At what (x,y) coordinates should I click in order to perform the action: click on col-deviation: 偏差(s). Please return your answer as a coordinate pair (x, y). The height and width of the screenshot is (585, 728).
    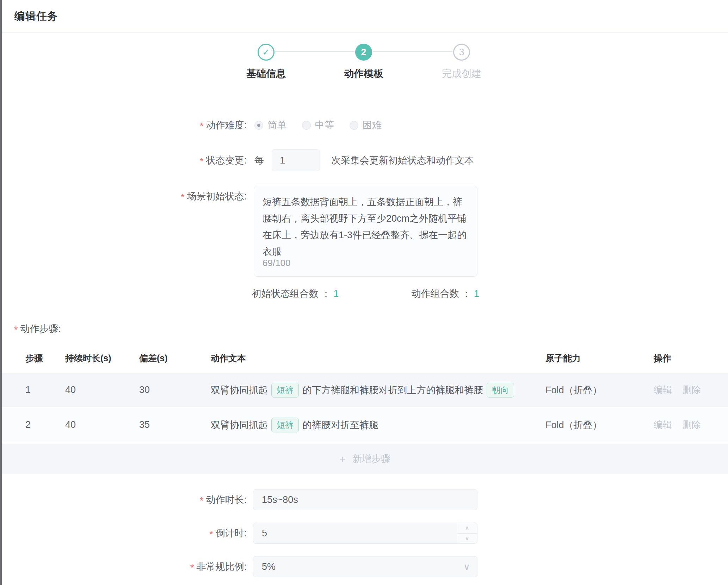
    Looking at the image, I should click on (175, 358).